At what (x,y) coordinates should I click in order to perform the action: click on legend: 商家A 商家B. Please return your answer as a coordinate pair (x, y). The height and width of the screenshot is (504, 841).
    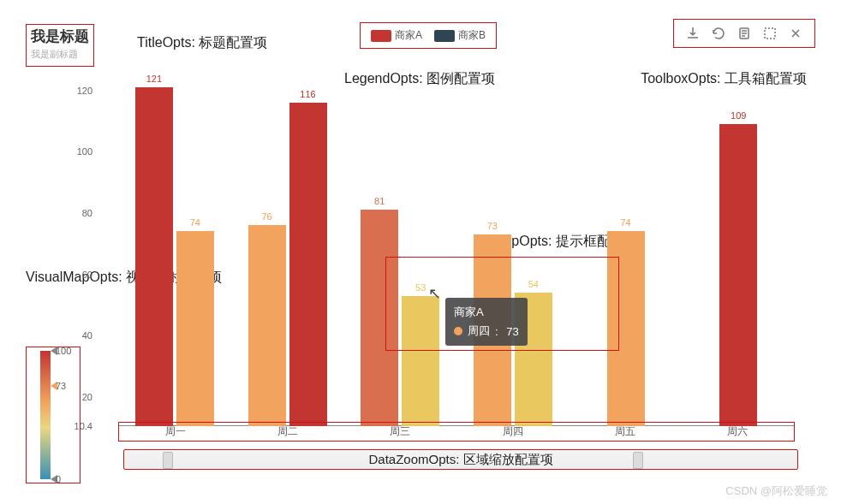
    Looking at the image, I should click on (428, 36).